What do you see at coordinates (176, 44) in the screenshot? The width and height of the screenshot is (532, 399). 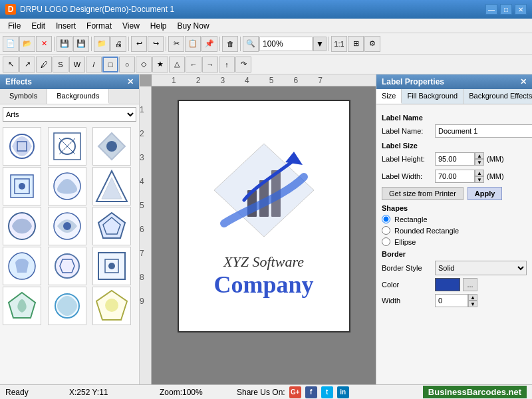 I see `cut-button: ✂` at bounding box center [176, 44].